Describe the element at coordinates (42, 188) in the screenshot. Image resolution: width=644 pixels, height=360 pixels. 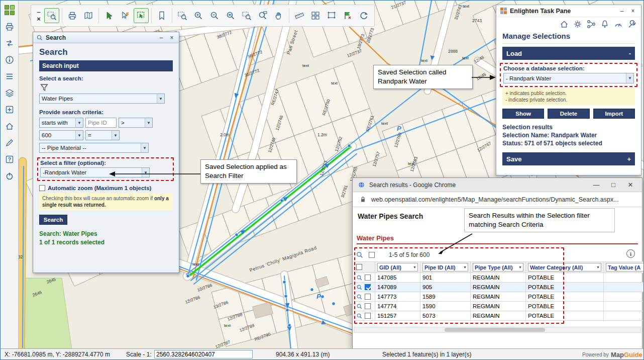
I see `autozoom-checkbox` at that location.